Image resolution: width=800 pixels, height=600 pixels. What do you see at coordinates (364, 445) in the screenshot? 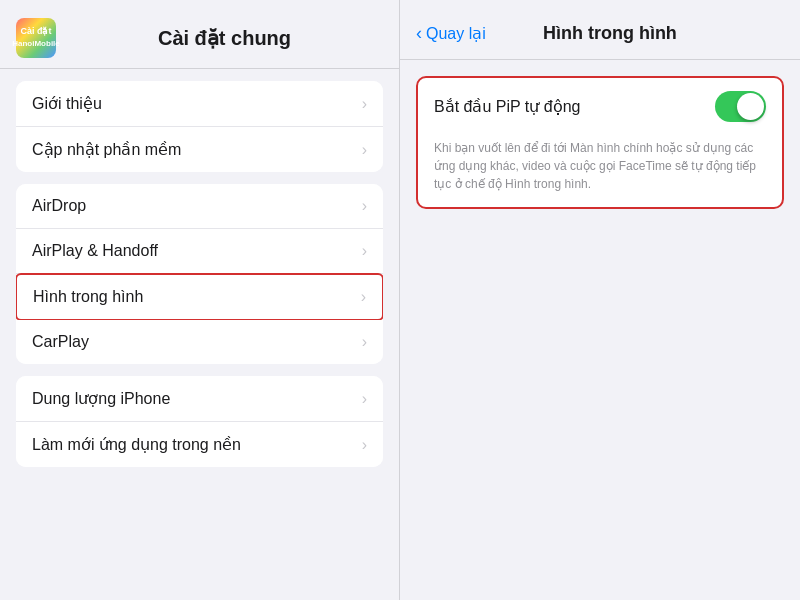
I see `chevron-icon-lam-moi: ›` at bounding box center [364, 445].